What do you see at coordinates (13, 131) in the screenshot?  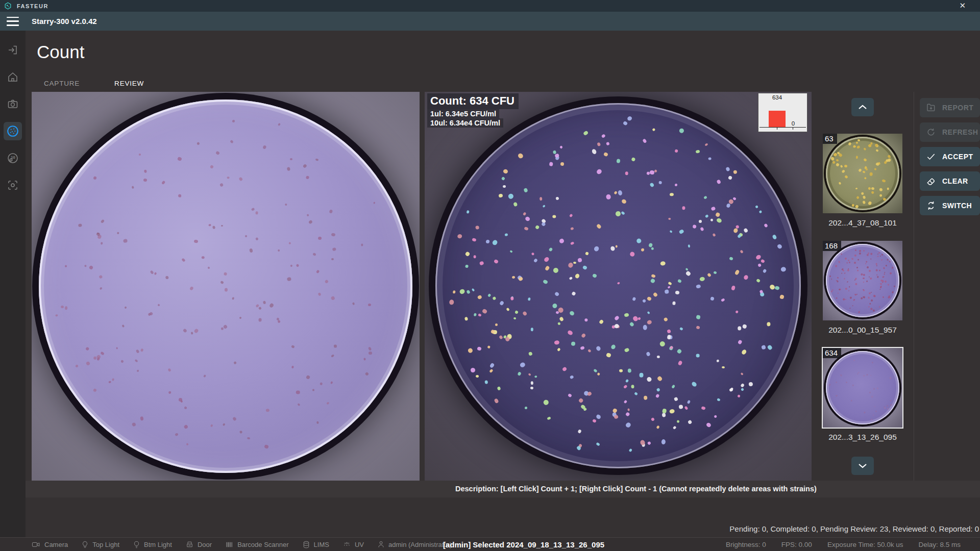 I see `sidebar-item-count` at bounding box center [13, 131].